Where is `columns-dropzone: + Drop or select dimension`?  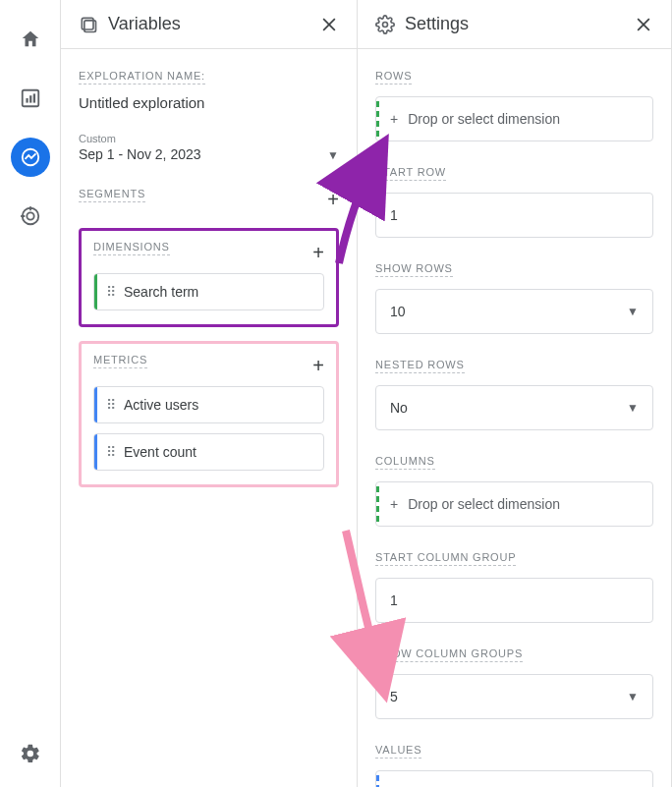
columns-dropzone: + Drop or select dimension is located at coordinates (515, 504).